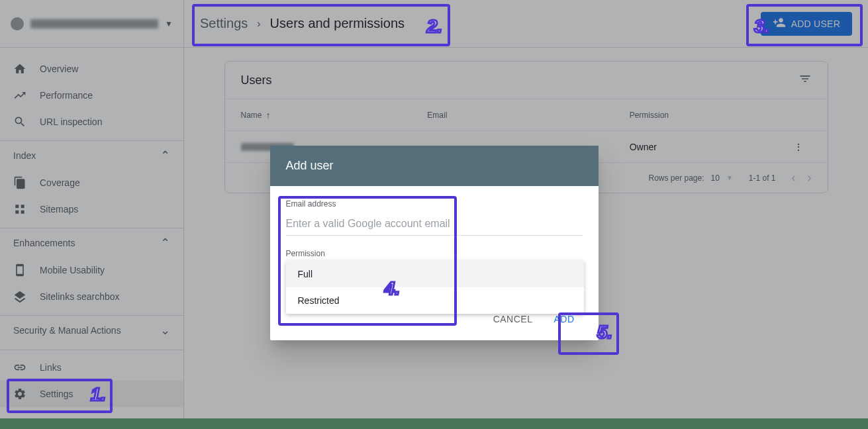 Image resolution: width=868 pixels, height=429 pixels. I want to click on email-input, so click(434, 224).